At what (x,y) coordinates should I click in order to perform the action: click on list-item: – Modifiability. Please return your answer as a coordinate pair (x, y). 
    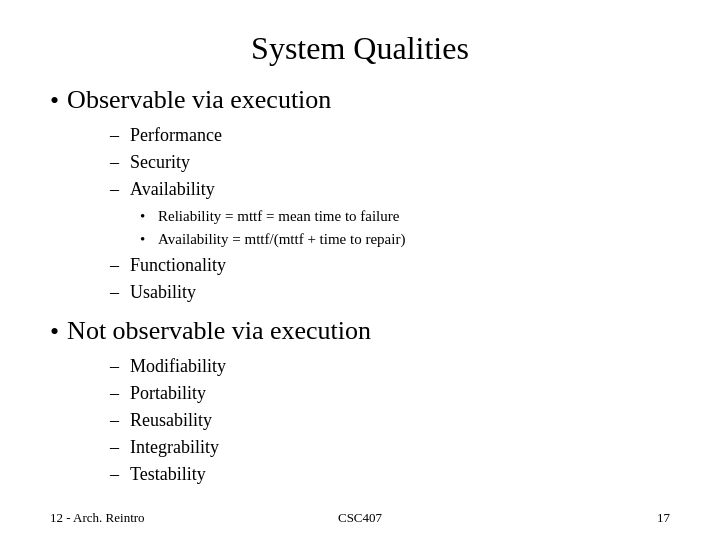
    Looking at the image, I should click on (390, 366).